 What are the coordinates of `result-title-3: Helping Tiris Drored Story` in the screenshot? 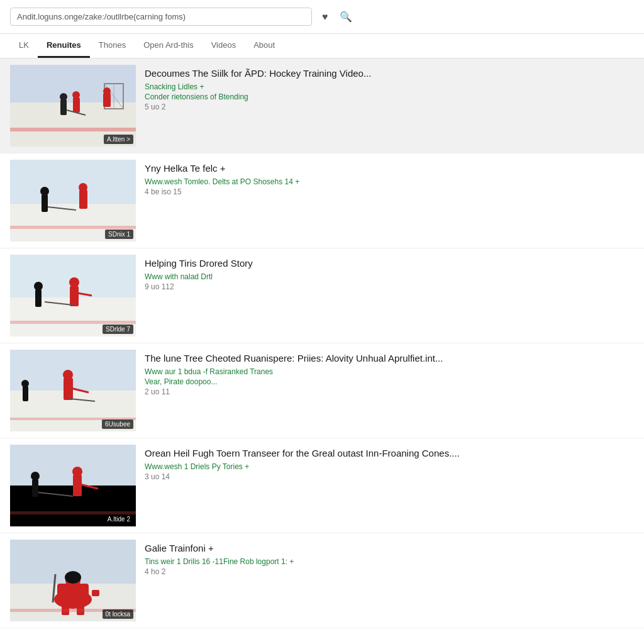 It's located at (389, 264).